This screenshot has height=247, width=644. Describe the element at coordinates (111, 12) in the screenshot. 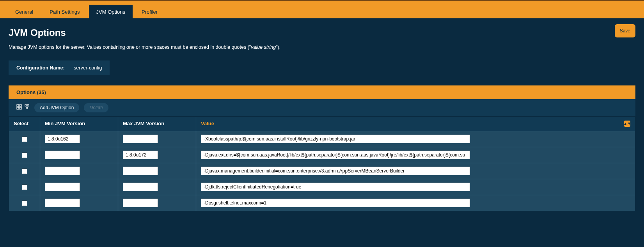

I see `tab-jvm-options: JVM Options` at that location.